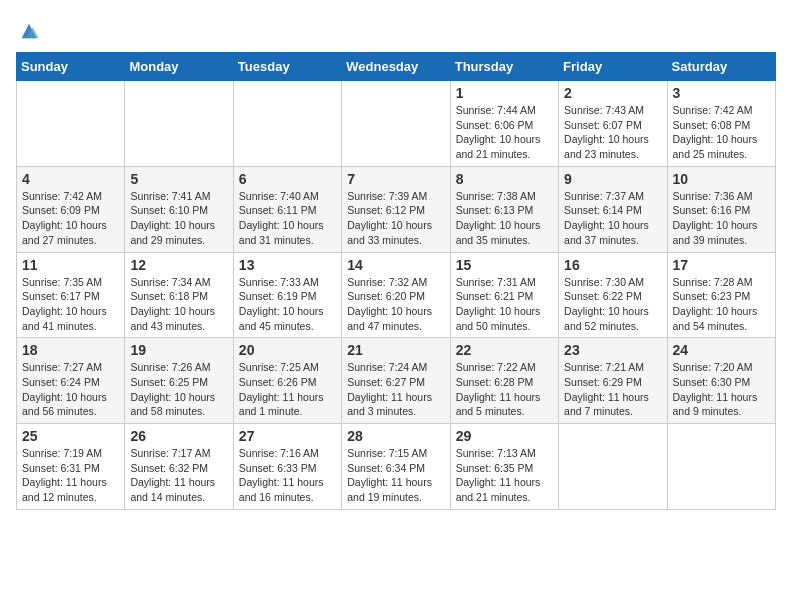 The width and height of the screenshot is (792, 612). Describe the element at coordinates (612, 304) in the screenshot. I see `day-info: Sunrise: 7:30 AM Sunset: 6:22 PM Dayligh…` at that location.